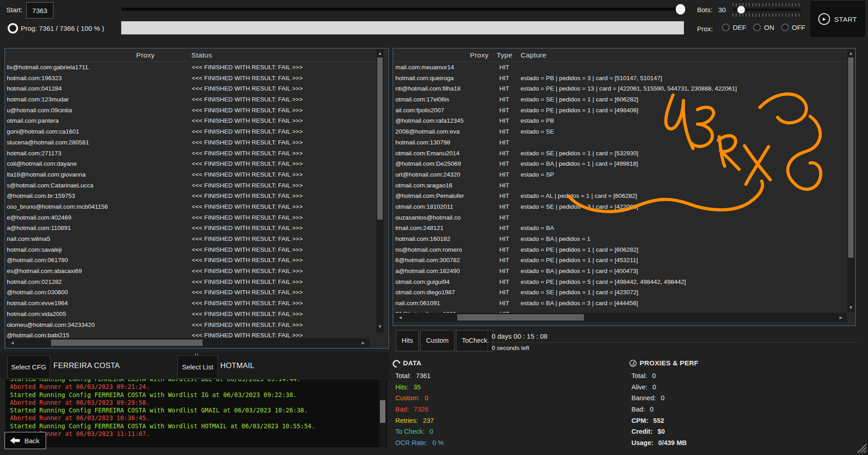 This screenshot has width=868, height=455. Describe the element at coordinates (407, 340) in the screenshot. I see `result-tab: Hits` at that location.